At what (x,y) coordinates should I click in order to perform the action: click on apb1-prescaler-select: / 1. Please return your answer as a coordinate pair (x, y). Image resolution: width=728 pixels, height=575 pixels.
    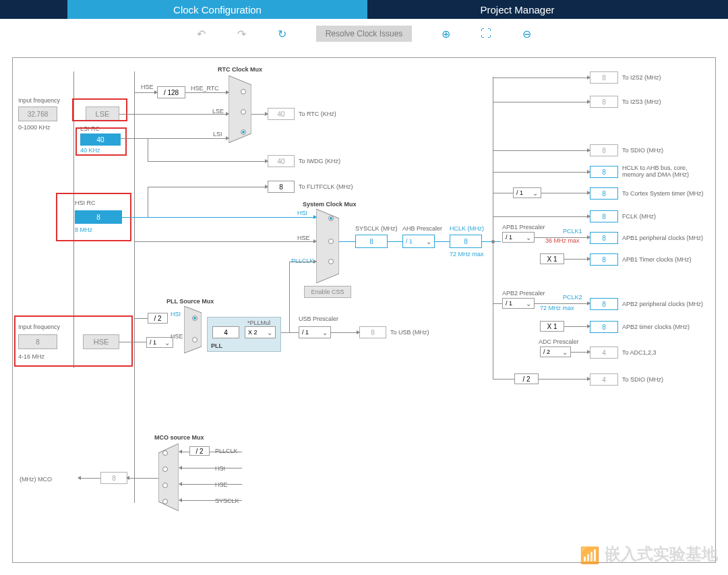
    Looking at the image, I should click on (518, 237).